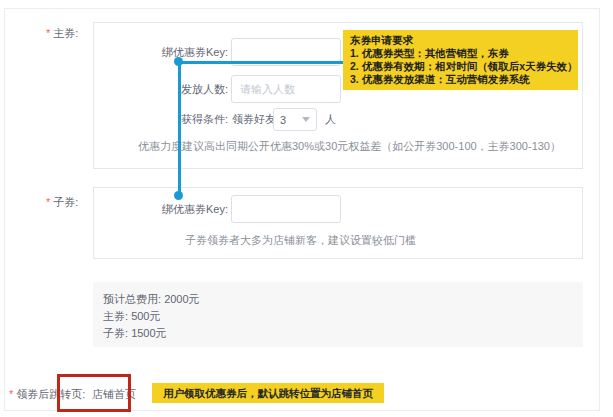 This screenshot has width=613, height=417. I want to click on coupon-requirements-tooltip: 东券申请要求 1. 优惠券类型：其他营销型，东券 2. 优惠券有效期：相对时间（…, so click(460, 60).